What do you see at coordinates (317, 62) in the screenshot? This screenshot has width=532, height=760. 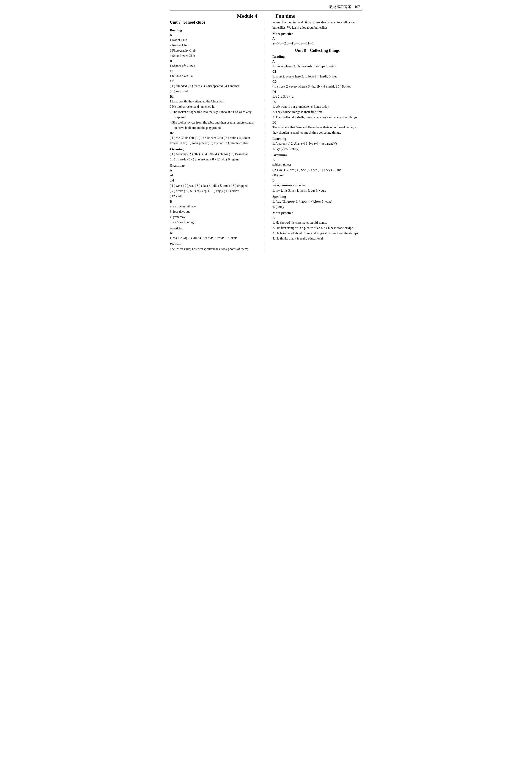 I see `unit8-reading-A-label: A` at bounding box center [317, 62].